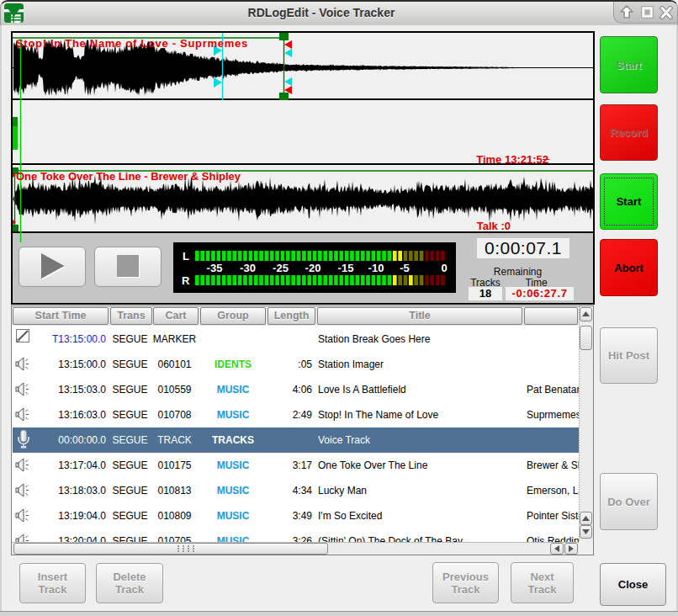  Describe the element at coordinates (215, 268) in the screenshot. I see `svg-text: -35` at that location.